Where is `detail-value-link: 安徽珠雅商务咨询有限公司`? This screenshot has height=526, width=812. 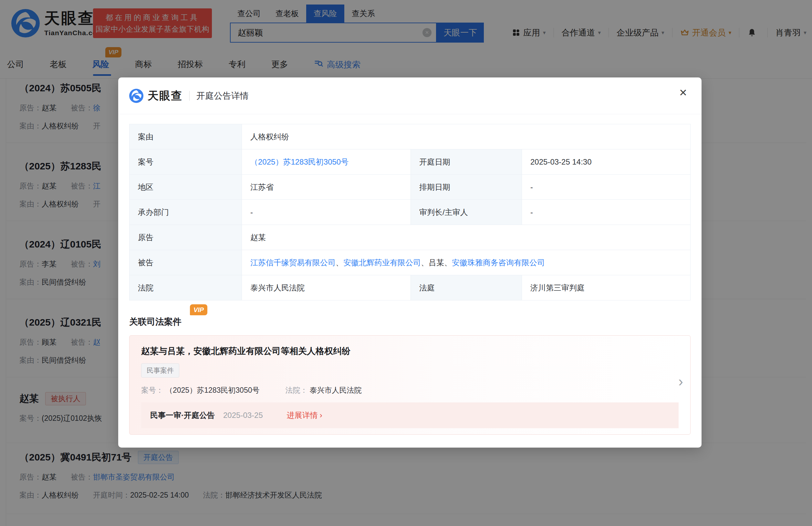 detail-value-link: 安徽珠雅商务咨询有限公司 is located at coordinates (498, 262).